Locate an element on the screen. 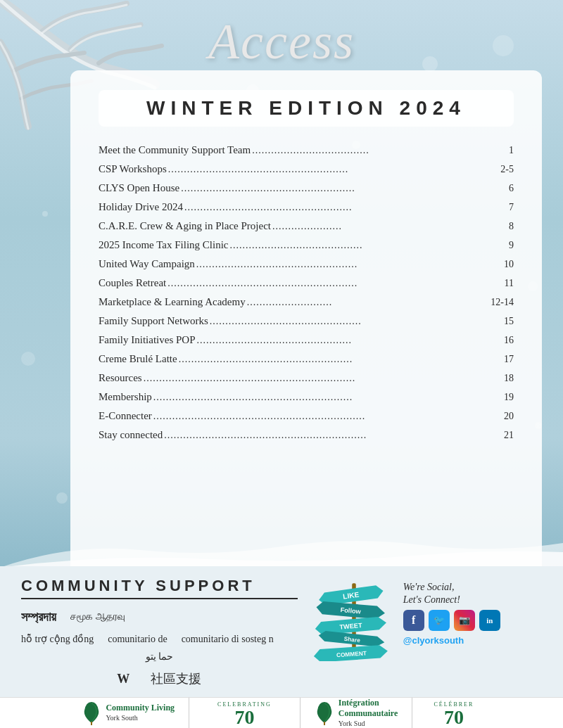  toc-item-dots: ...................... is located at coordinates (390, 226).